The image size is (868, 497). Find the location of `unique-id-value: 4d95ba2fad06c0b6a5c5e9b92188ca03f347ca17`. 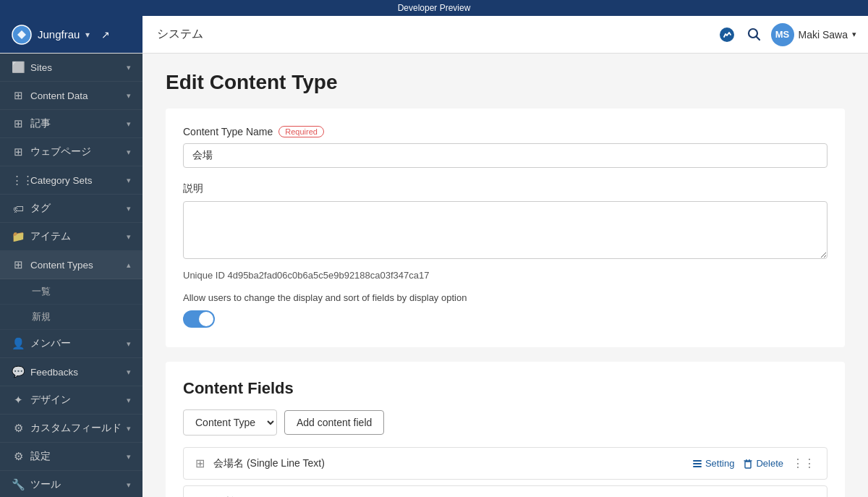

unique-id-value: 4d95ba2fad06c0b6a5c5e9b92188ca03f347ca17 is located at coordinates (328, 275).